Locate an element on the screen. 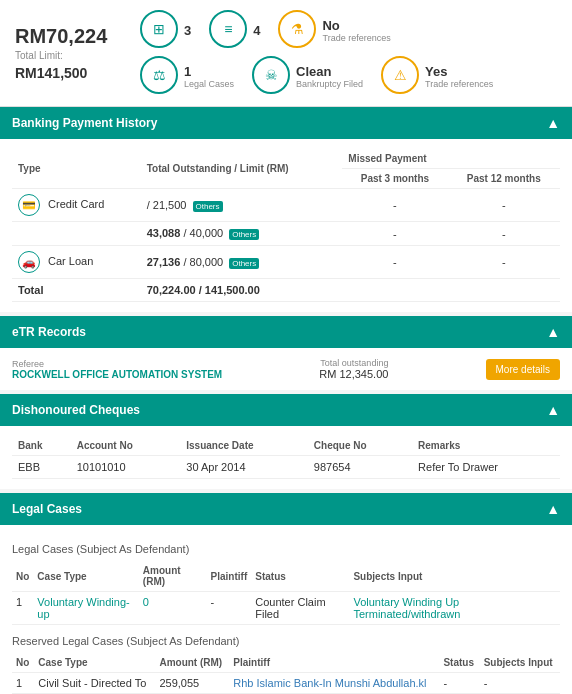 This screenshot has height=694, width=572. cell-type: 💳 Credit Card is located at coordinates (76, 206).